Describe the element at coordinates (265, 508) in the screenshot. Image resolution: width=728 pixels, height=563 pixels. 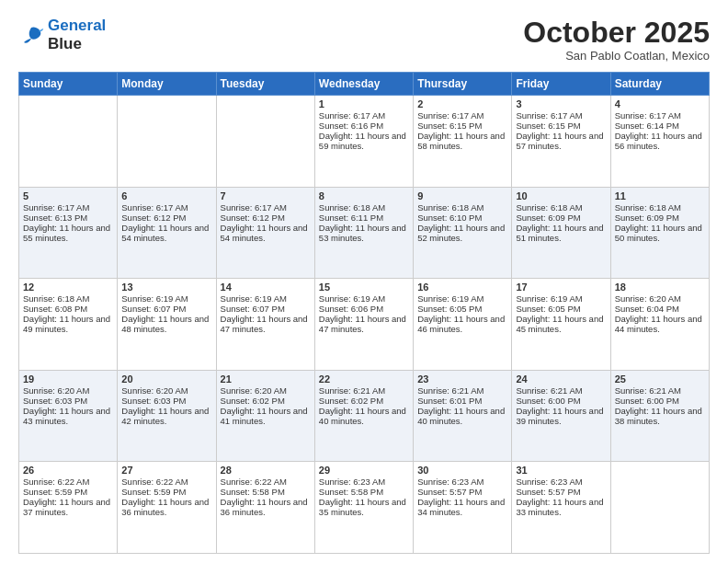
I see `table-row: 28Sunrise: 6:22 AMSunset: 5:58 PMDayligh…` at that location.